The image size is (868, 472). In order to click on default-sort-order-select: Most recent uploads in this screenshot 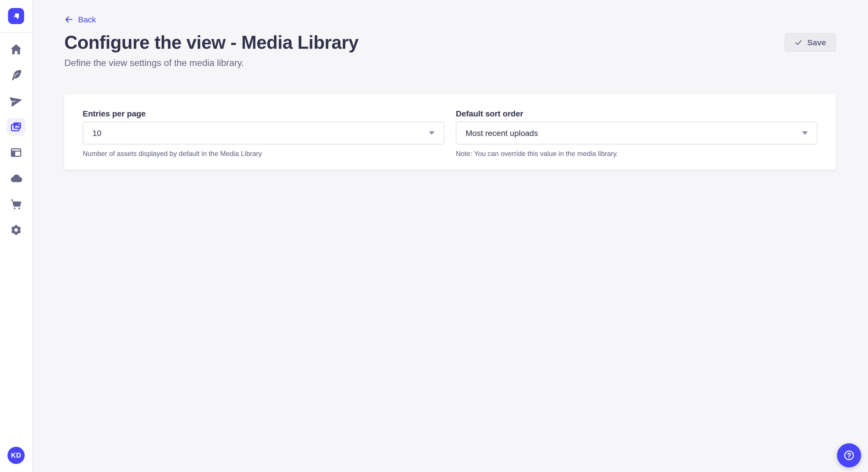, I will do `click(637, 133)`.